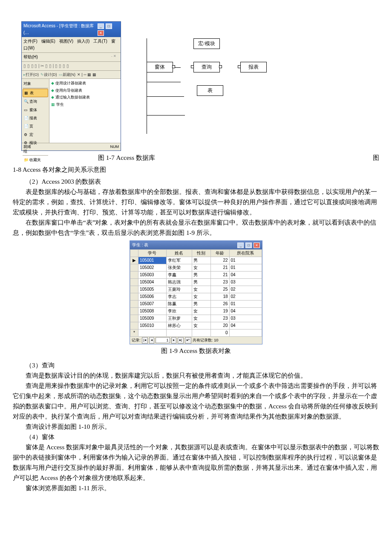 Image resolution: width=392 pixels, height=555 pixels. I want to click on design-button: ✎设计(D), so click(49, 75).